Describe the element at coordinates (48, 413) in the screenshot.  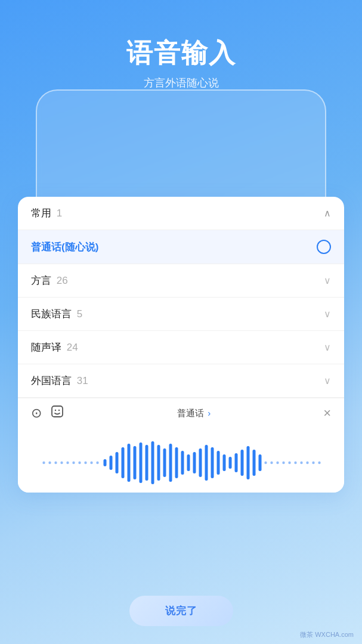
I see `toolbar-left-icons: ⊙` at that location.